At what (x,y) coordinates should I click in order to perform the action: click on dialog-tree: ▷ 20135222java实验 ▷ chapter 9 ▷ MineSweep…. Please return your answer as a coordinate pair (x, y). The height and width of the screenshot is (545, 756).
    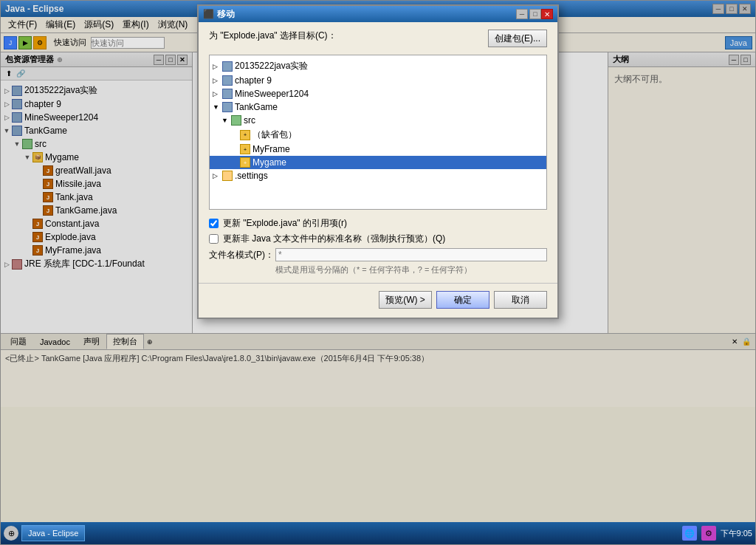
    Looking at the image, I should click on (378, 132).